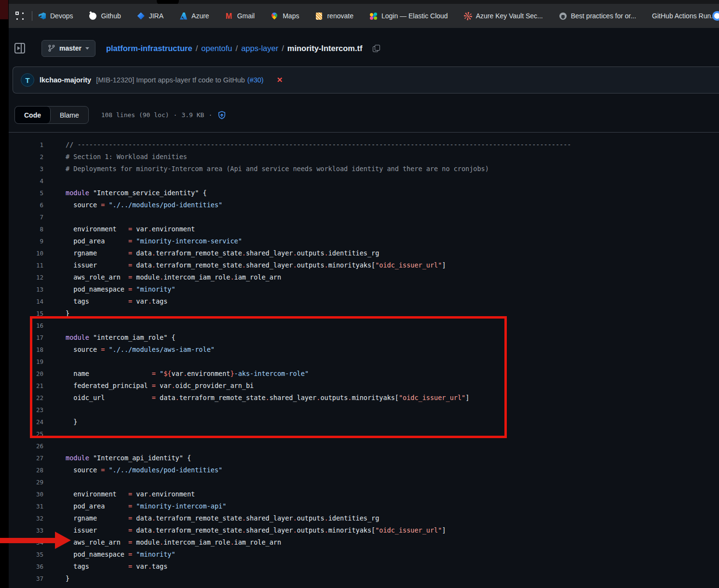  I want to click on pr-link: (#30), so click(256, 80).